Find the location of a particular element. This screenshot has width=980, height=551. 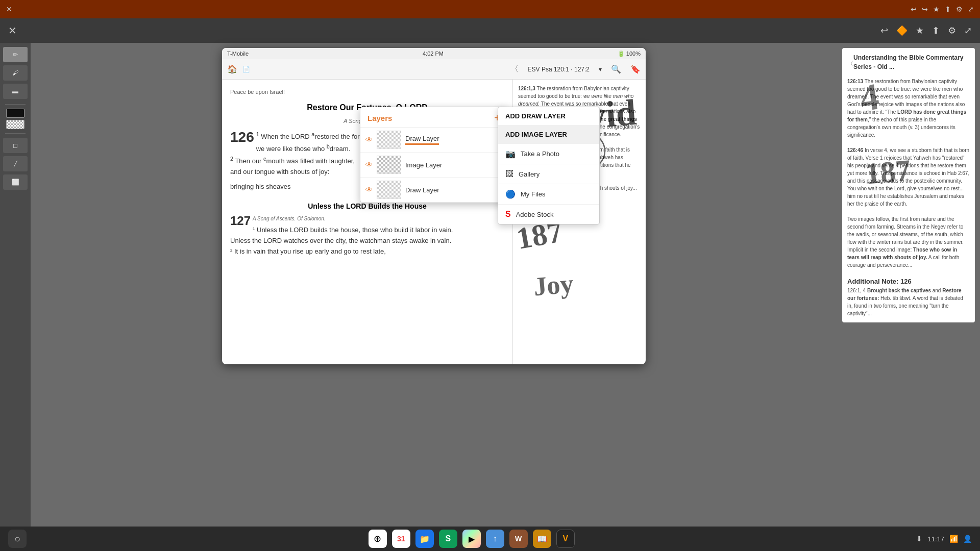

toolbar-icon-3: ★ is located at coordinates (920, 31).